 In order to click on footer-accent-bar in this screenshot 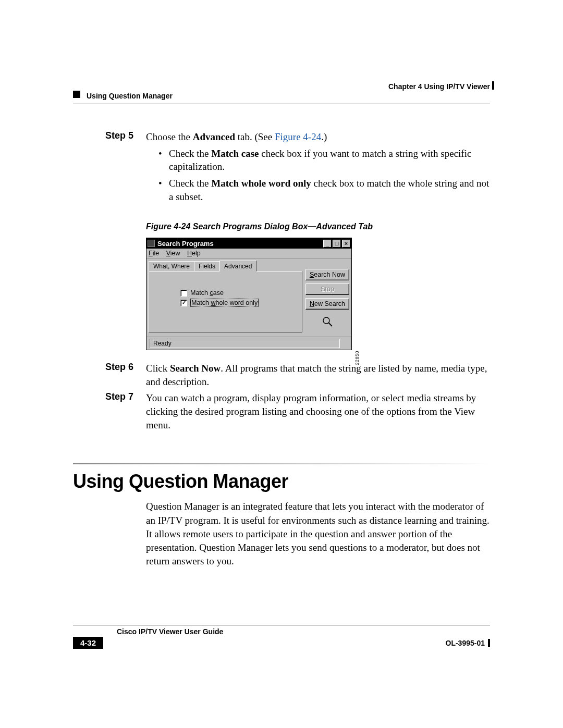, I will do `click(489, 643)`.